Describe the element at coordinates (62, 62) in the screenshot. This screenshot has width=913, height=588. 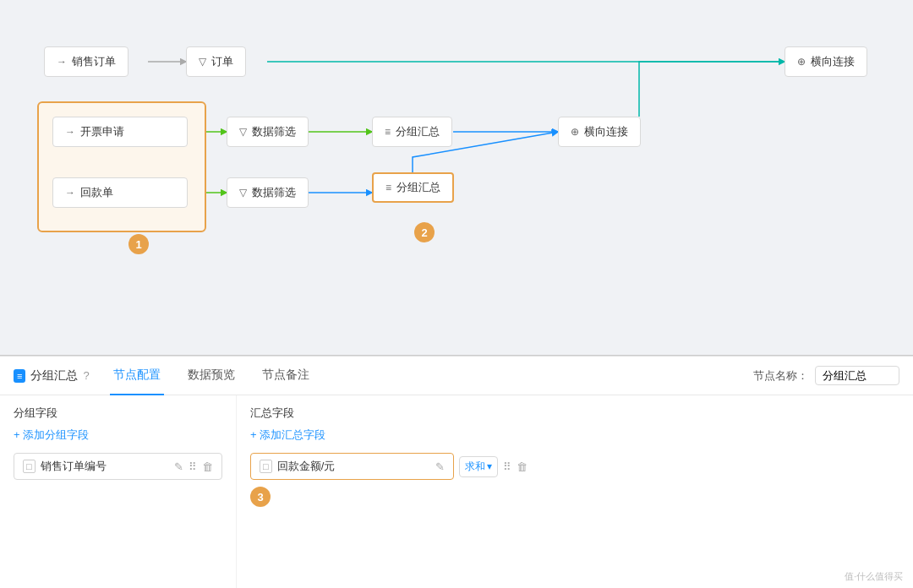
I see `node-icon-sales-order: →` at that location.